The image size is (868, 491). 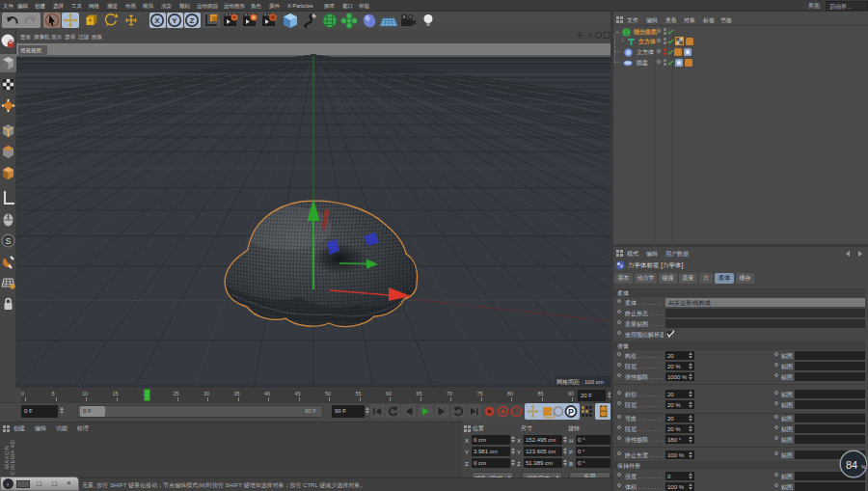 What do you see at coordinates (193, 21) in the screenshot?
I see `svg-text: Z` at bounding box center [193, 21].